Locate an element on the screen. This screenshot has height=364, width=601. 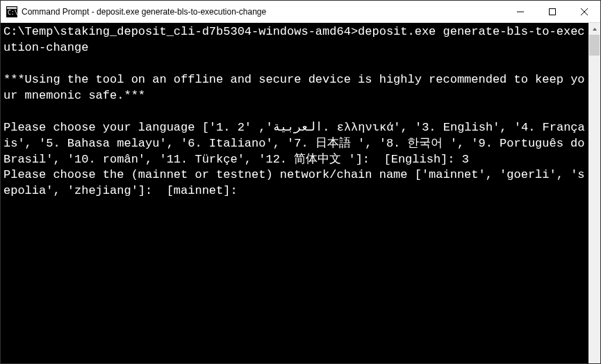
warning-text: ***Using the tool on an offline and secu… is located at coordinates (295, 88).